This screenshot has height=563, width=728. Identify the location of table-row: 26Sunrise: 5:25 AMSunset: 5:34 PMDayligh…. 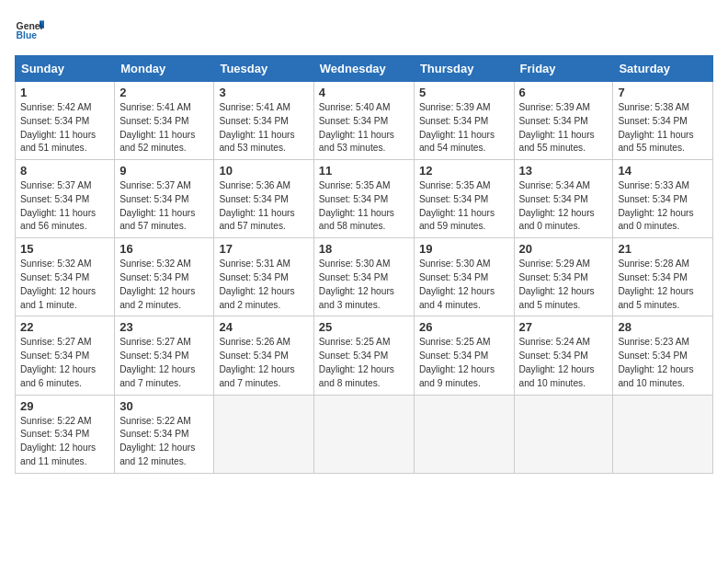
(463, 355).